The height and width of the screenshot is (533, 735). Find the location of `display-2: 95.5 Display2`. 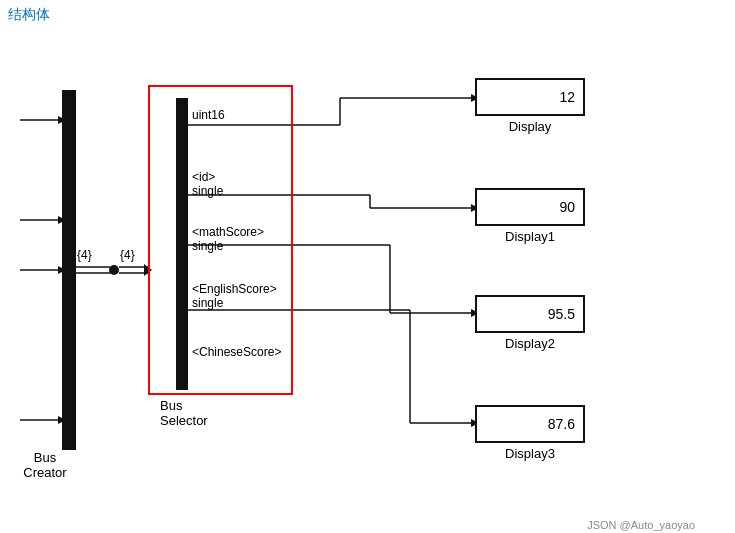

display-2: 95.5 Display2 is located at coordinates (530, 323).